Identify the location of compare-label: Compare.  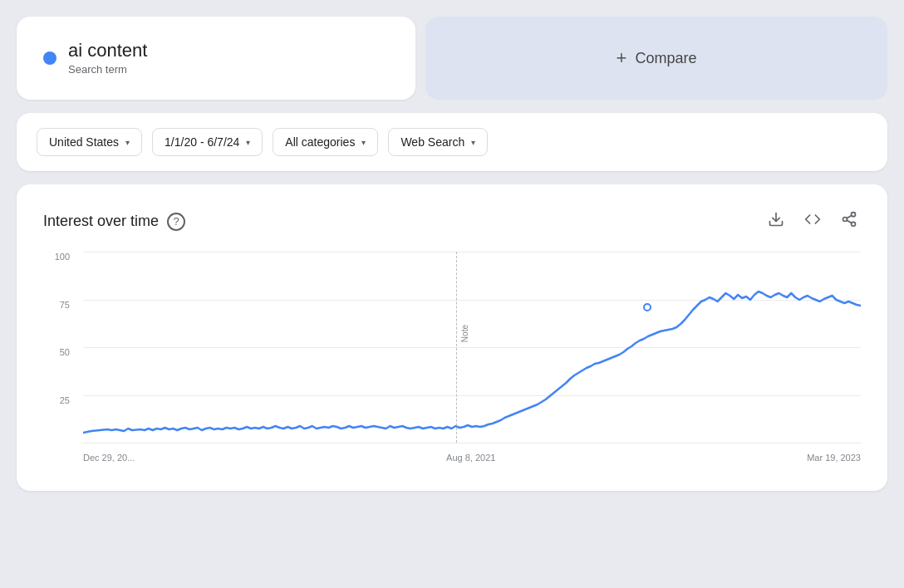
(666, 58).